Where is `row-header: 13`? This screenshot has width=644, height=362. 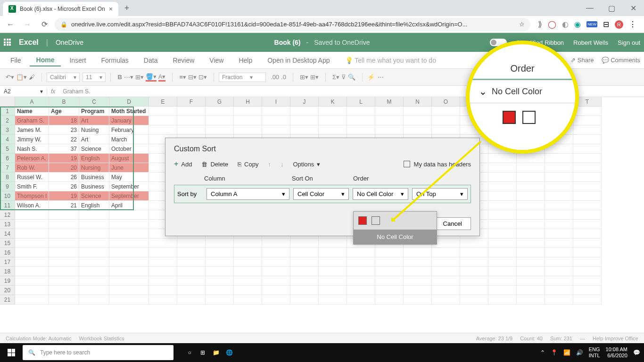 row-header: 13 is located at coordinates (8, 224).